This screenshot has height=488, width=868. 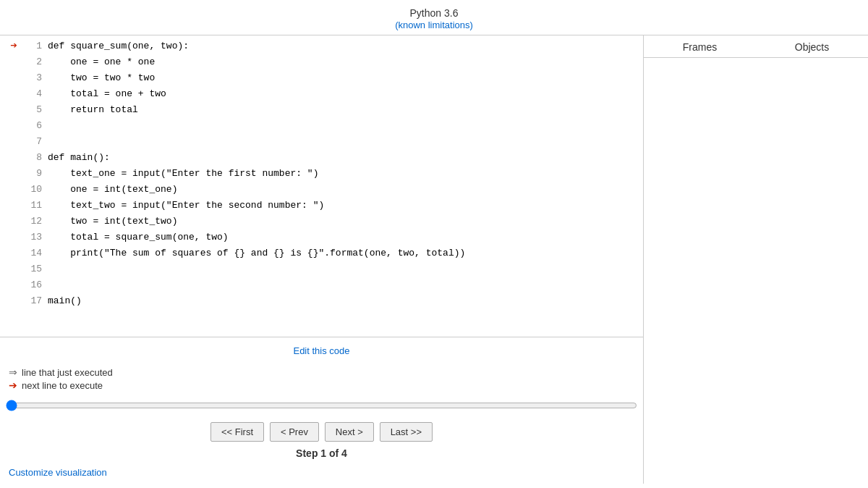 I want to click on code-line-12: 12 two = int(text_two), so click(x=321, y=222).